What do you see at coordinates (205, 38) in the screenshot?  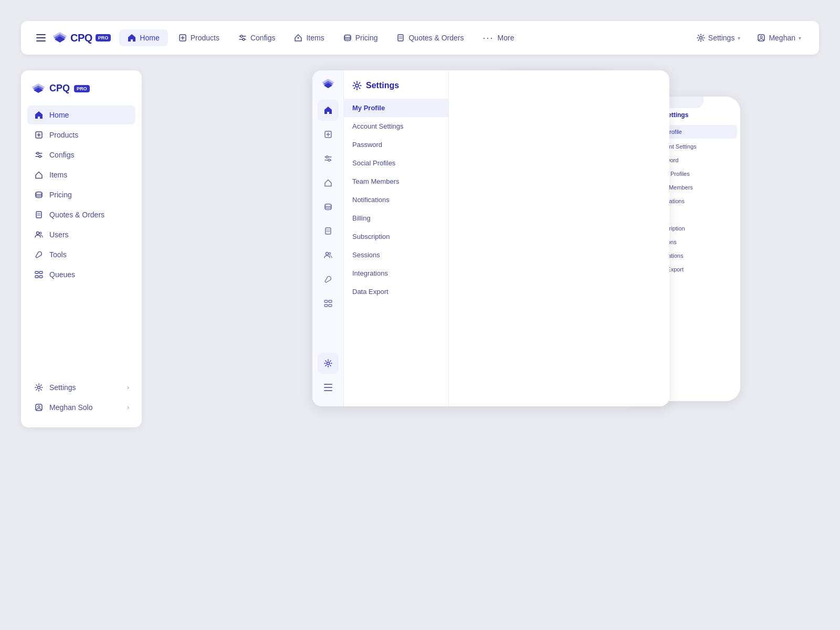 I see `nav-item-products-label: Products` at bounding box center [205, 38].